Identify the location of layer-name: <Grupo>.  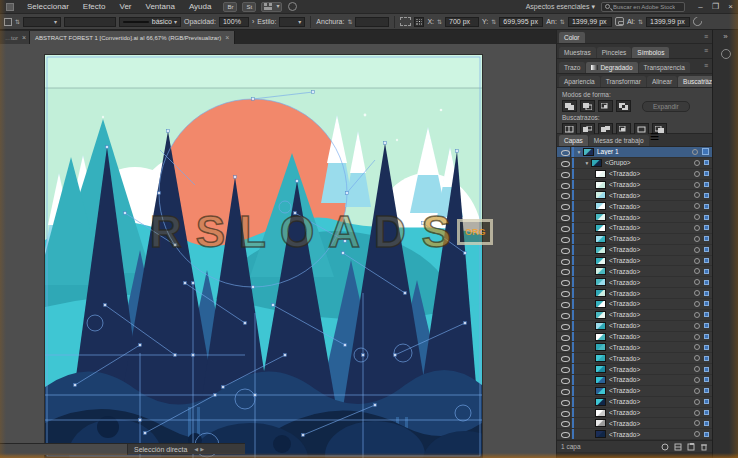
(650, 162).